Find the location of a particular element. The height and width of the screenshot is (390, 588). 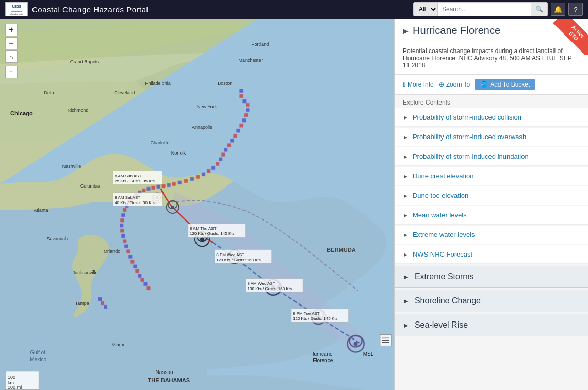

zoom-to-button: ⊕ Zoom To is located at coordinates (454, 84).